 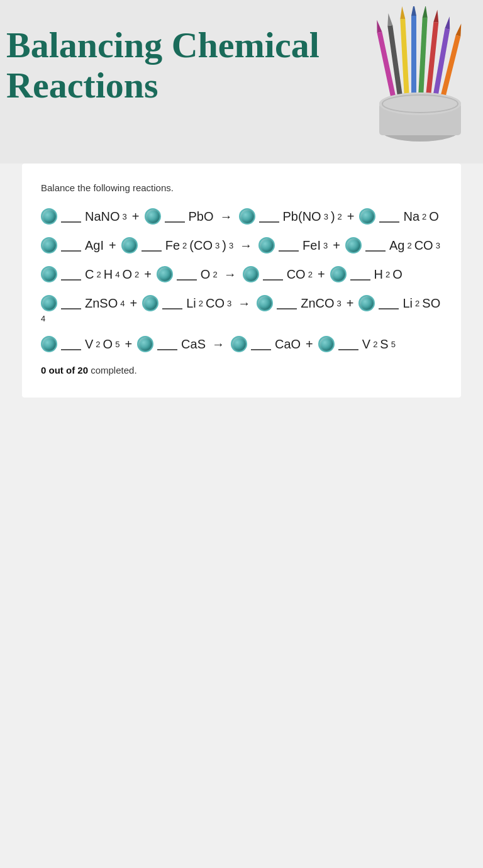 I want to click on chem-symbol: FeI, so click(x=312, y=245).